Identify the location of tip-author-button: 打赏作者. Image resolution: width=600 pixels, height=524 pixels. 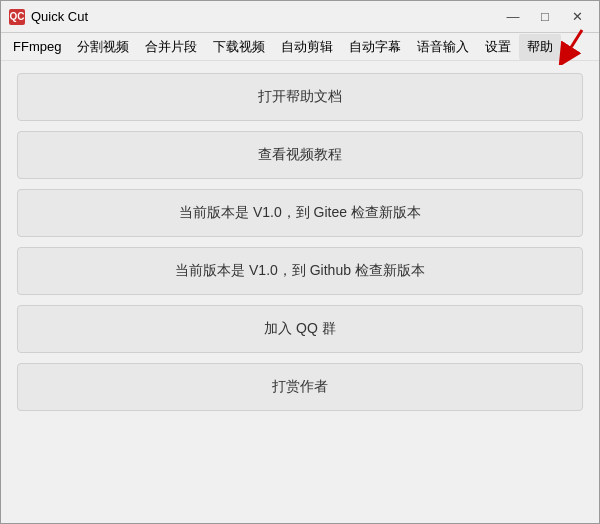
(300, 387).